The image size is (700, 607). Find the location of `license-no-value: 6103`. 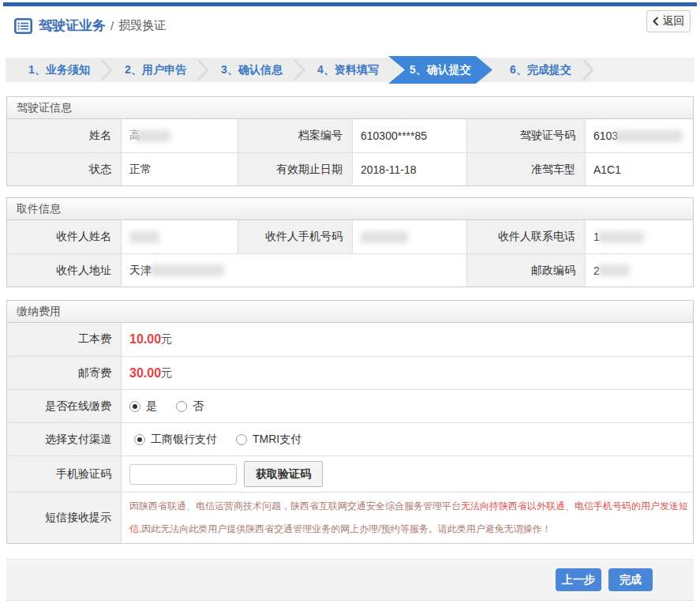

license-no-value: 6103 is located at coordinates (639, 136).